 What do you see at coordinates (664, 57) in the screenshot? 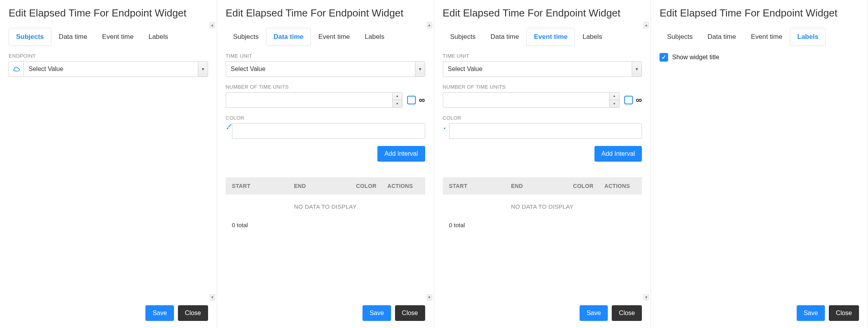
I see `show-widget-title-checkbox` at bounding box center [664, 57].